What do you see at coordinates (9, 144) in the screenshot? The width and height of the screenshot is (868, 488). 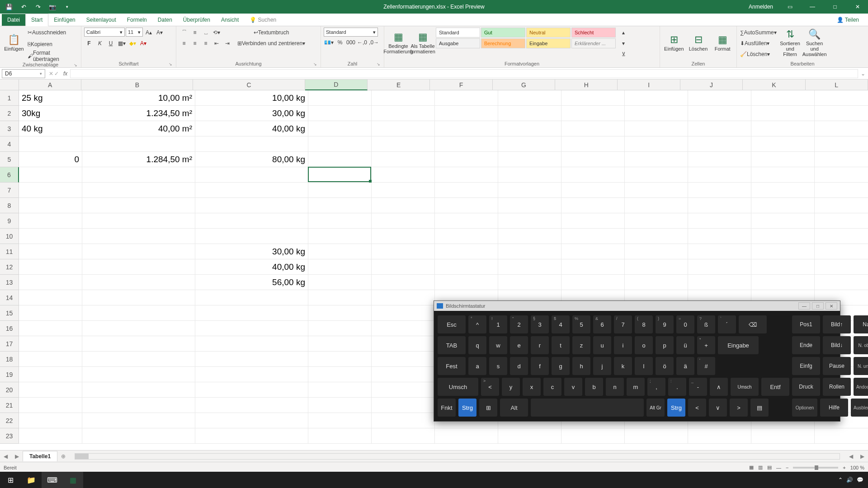 I see `row-header: 4` at bounding box center [9, 144].